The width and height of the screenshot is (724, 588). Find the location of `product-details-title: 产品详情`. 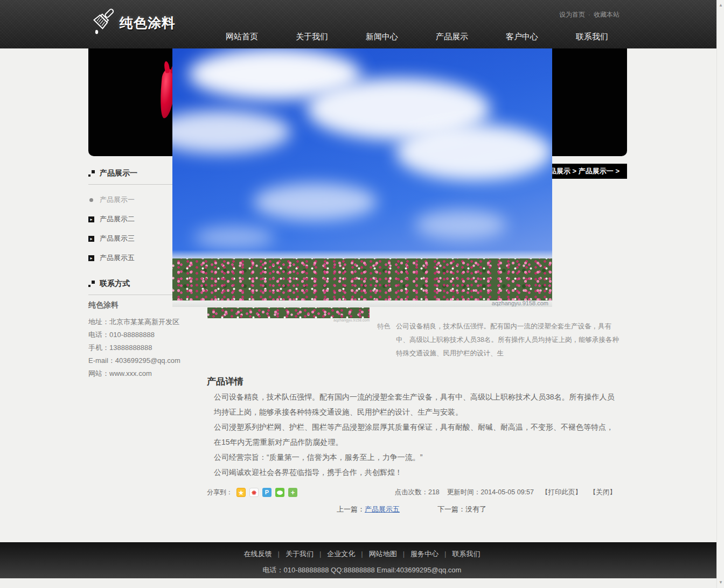

product-details-title: 产品详情 is located at coordinates (225, 381).